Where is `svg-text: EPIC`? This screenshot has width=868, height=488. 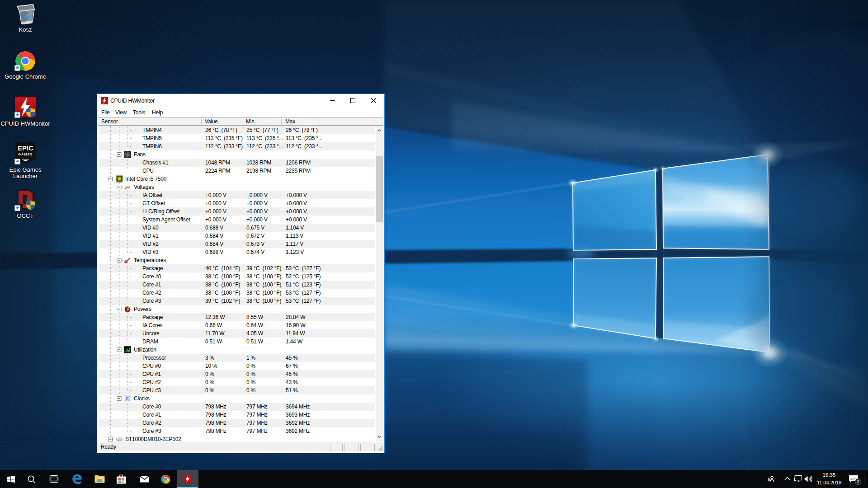 svg-text: EPIC is located at coordinates (25, 148).